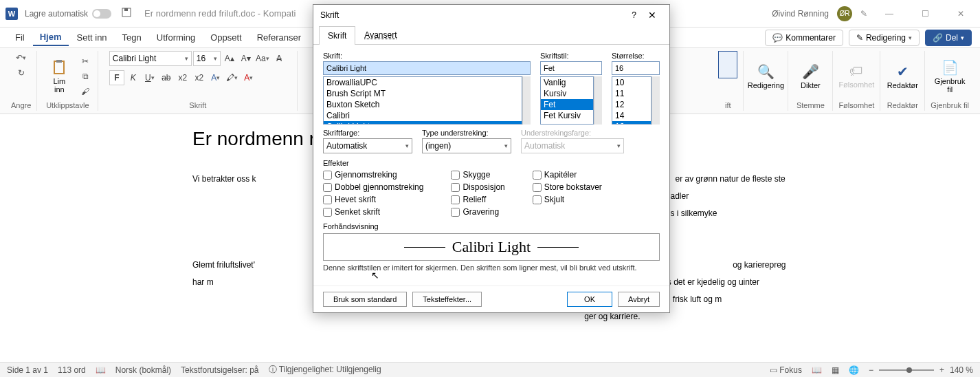 The height and width of the screenshot is (377, 980). What do you see at coordinates (133, 78) in the screenshot?
I see `italic-button: K` at bounding box center [133, 78].